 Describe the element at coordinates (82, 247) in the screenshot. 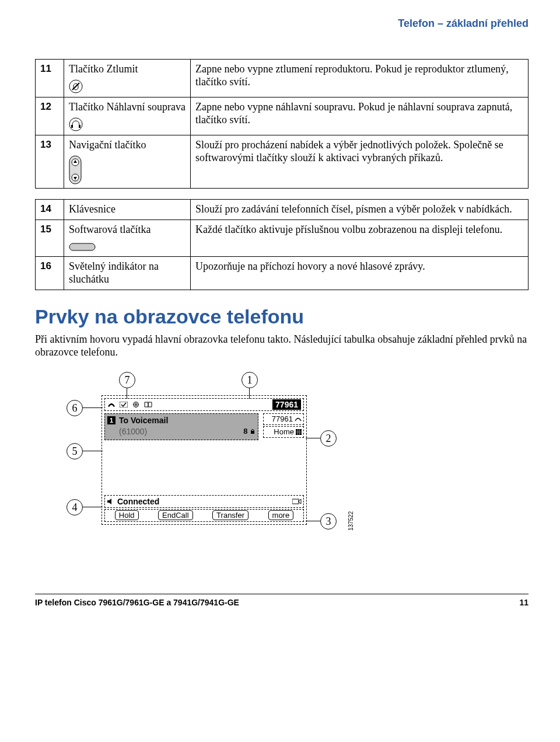

I see `softkey-button-icon` at that location.